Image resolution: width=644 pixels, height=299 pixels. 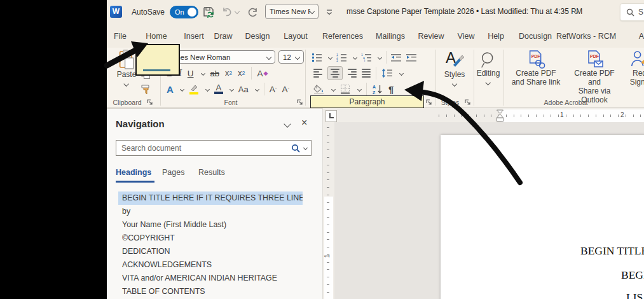 What do you see at coordinates (378, 89) in the screenshot?
I see `sort-button: A Z` at bounding box center [378, 89].